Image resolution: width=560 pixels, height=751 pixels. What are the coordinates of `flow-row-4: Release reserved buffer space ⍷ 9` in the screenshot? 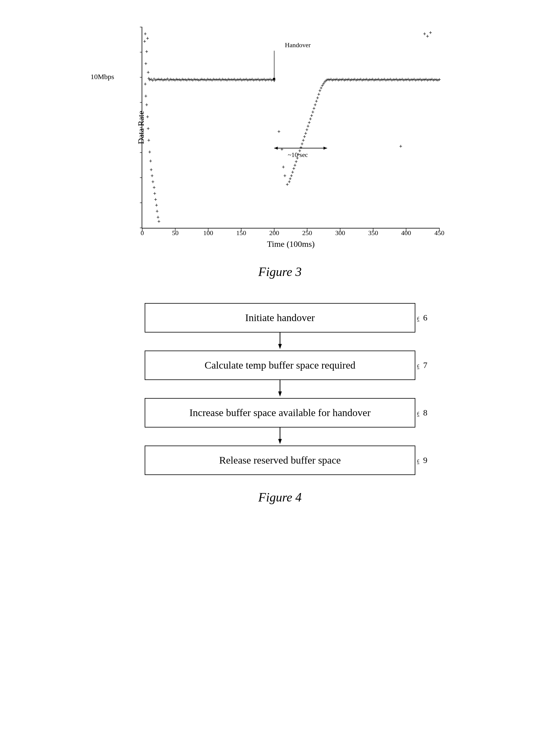 It's located at (280, 460).